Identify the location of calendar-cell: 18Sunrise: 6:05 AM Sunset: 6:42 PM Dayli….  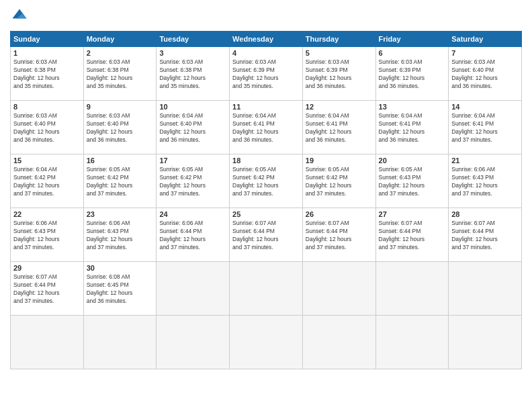
(266, 181).